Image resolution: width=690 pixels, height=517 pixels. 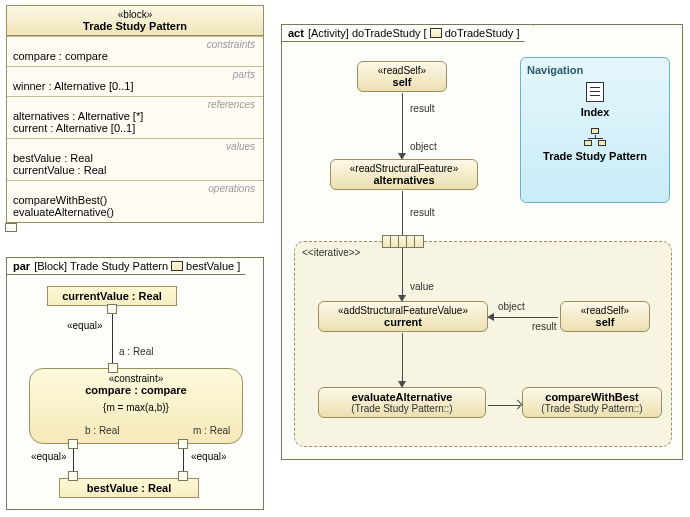 What do you see at coordinates (595, 130) in the screenshot?
I see `navigation-panel: Navigation Index Trade Study Pattern` at bounding box center [595, 130].